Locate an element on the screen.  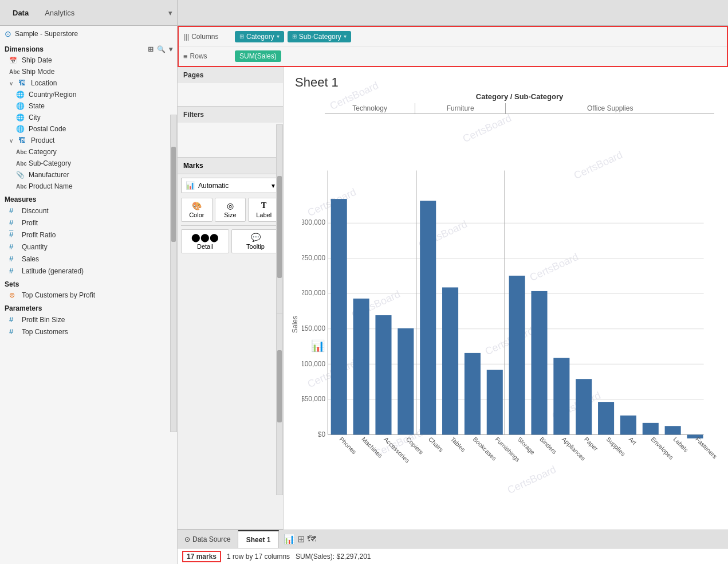
hash-icon-lat: # is located at coordinates (14, 271).